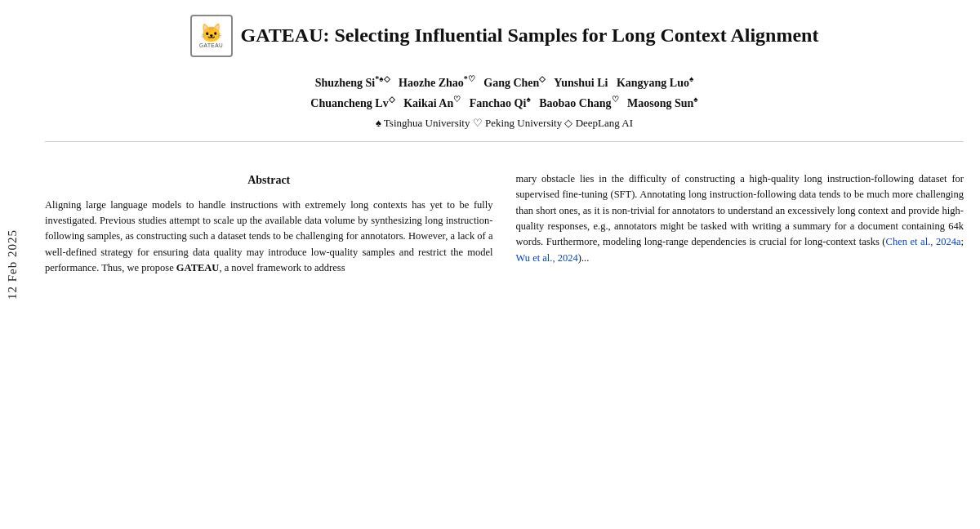 The image size is (980, 529). What do you see at coordinates (578, 103) in the screenshot?
I see `author-chang: Baobao Chang♡` at bounding box center [578, 103].